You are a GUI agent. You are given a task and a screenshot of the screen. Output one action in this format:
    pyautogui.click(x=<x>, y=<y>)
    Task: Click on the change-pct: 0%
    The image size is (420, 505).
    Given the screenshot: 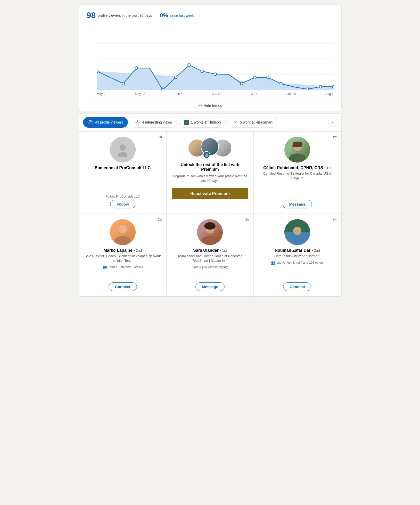 What is the action you would take?
    pyautogui.click(x=164, y=15)
    